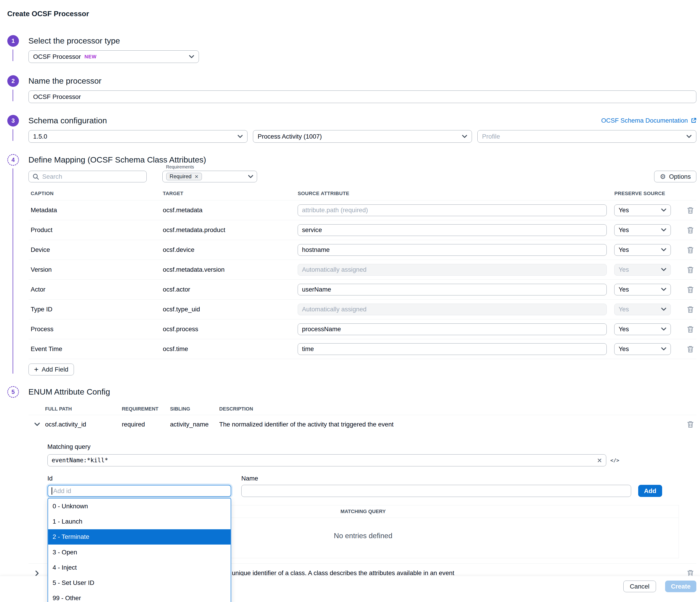 The image size is (700, 602). I want to click on id-options-dropdown: 0 - Unknown 1 - Launch 2 - Terminate 3 -…, so click(139, 550).